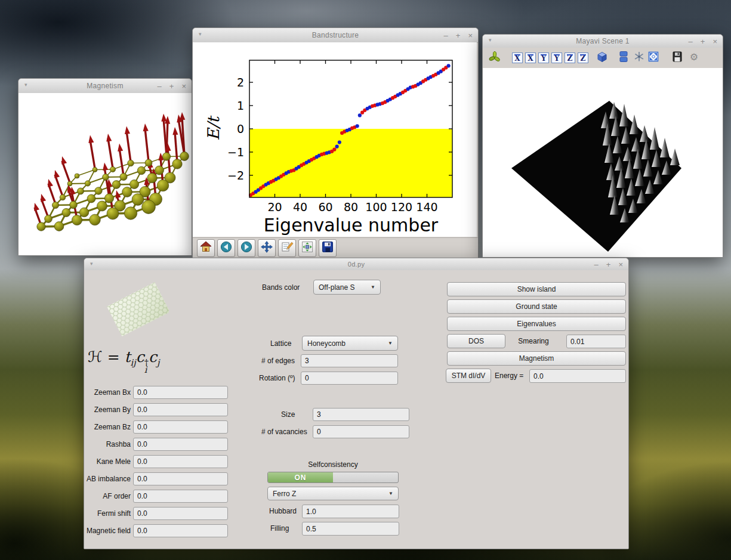 Image resolution: width=731 pixels, height=560 pixels. Describe the element at coordinates (180, 479) in the screenshot. I see `field-input-ab-imbalance` at that location.